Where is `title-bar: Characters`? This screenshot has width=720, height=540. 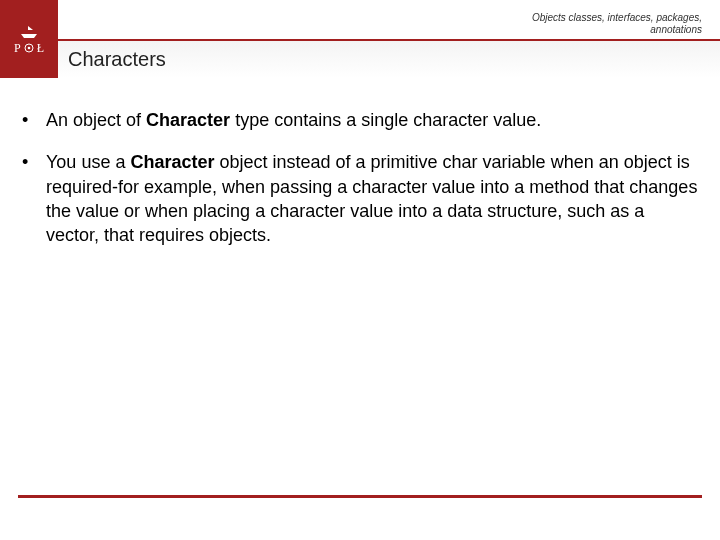 title-bar: Characters is located at coordinates (389, 60).